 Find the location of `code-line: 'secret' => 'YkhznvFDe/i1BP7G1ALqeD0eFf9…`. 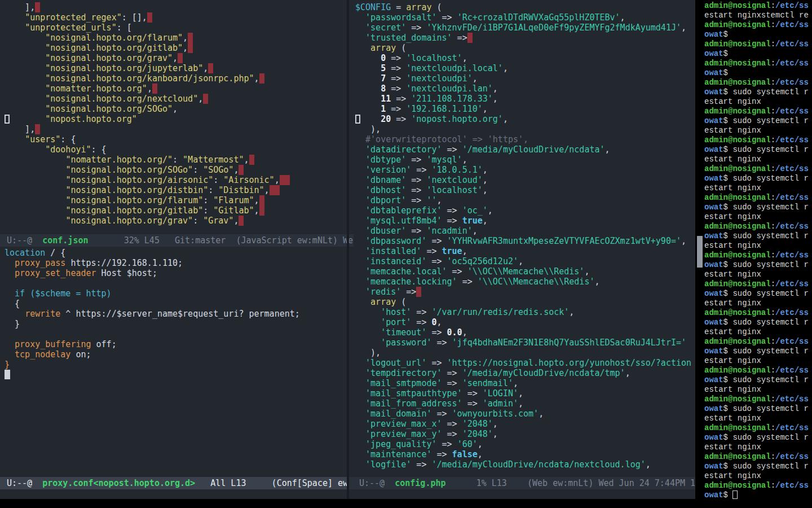

code-line: 'secret' => 'YkhznvFDe/i1BP7G1ALqeD0eFf9… is located at coordinates (526, 28).